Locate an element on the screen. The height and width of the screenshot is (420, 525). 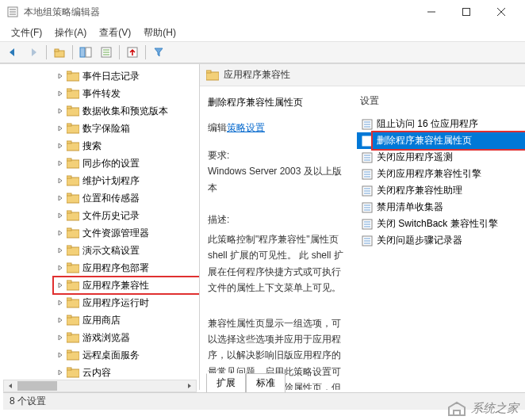
tab-standard: 标准 is located at coordinates (266, 383).